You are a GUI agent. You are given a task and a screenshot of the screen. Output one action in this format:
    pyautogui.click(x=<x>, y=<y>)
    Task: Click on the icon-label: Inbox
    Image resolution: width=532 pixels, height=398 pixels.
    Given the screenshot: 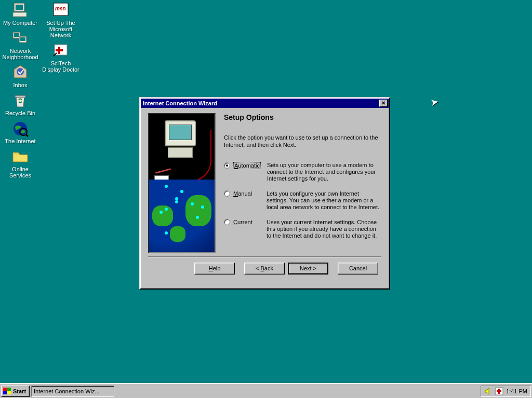 What is the action you would take?
    pyautogui.click(x=21, y=85)
    